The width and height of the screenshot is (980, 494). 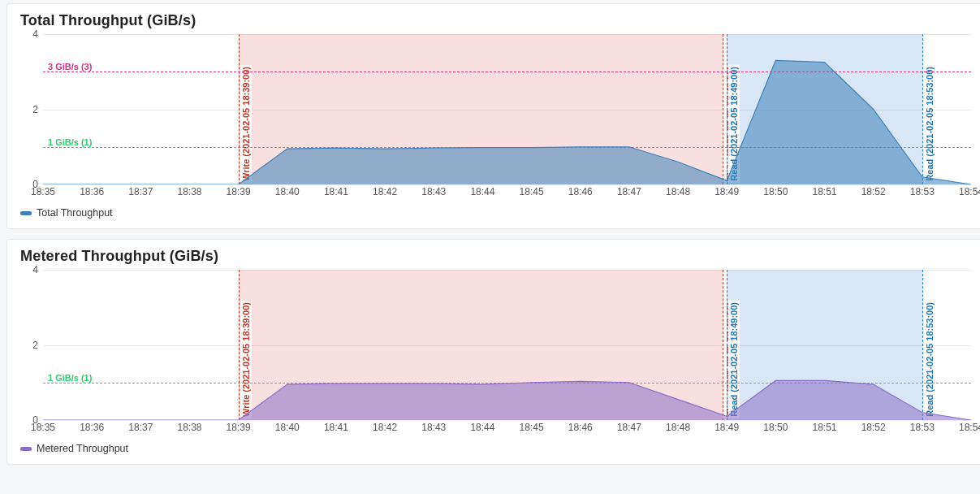 What do you see at coordinates (497, 257) in the screenshot?
I see `panel-title: Metered Throughput (GiB/s)` at bounding box center [497, 257].